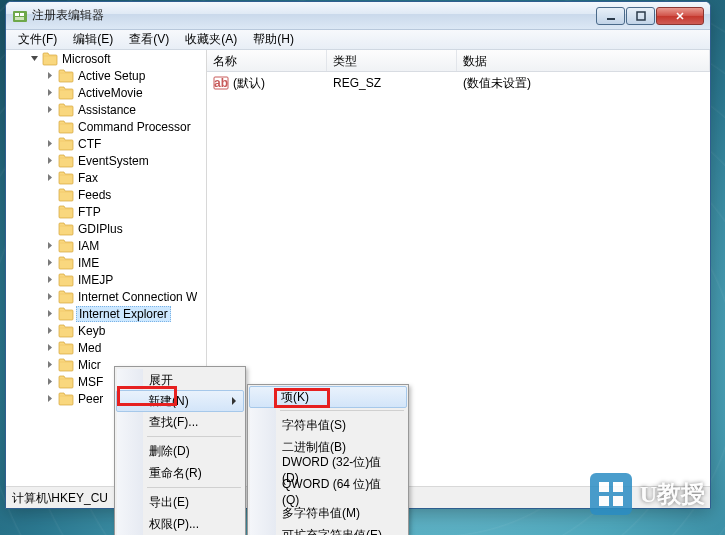 Image resolution: width=725 pixels, height=535 pixels. I want to click on window-controls, so click(650, 16).